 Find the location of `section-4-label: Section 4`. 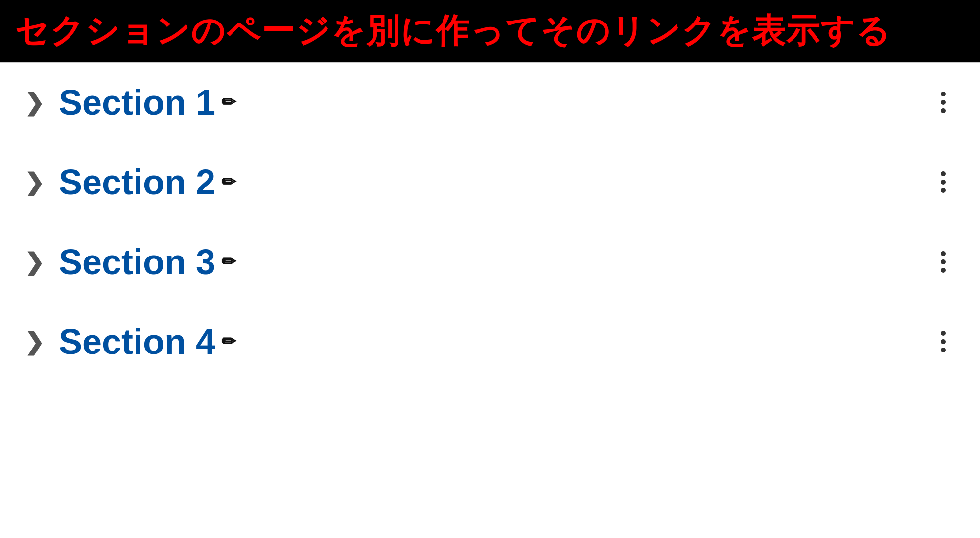

section-4-label: Section 4 is located at coordinates (137, 342).